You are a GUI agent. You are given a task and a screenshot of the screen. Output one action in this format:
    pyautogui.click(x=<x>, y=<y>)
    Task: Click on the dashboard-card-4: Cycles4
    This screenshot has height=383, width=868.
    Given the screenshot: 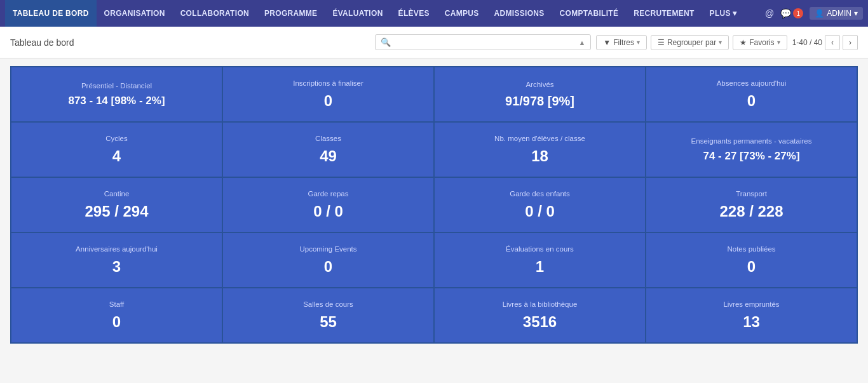 What is the action you would take?
    pyautogui.click(x=117, y=150)
    